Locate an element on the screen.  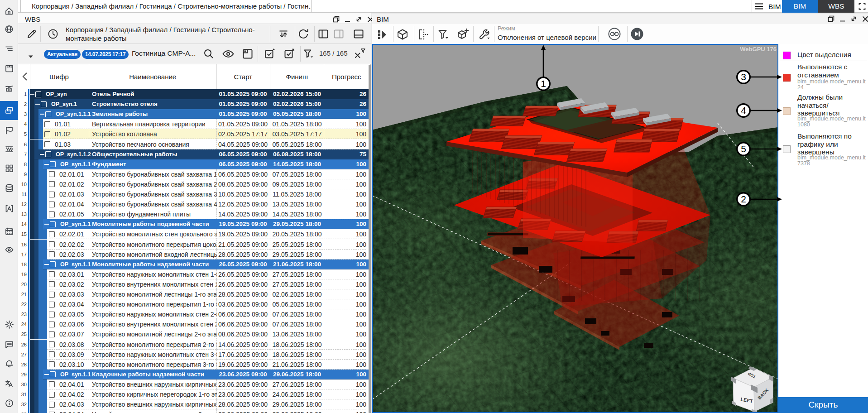
svg-text: WebGPU 176 is located at coordinates (758, 49).